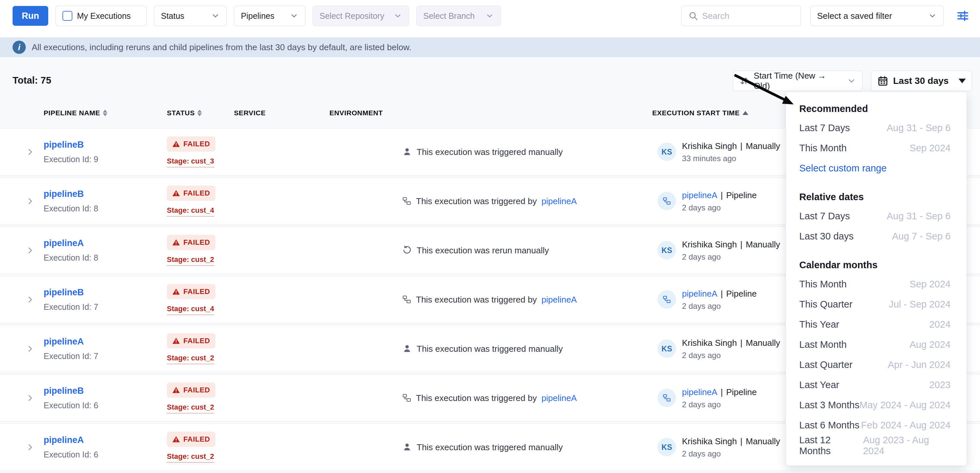 The image size is (980, 473). Describe the element at coordinates (459, 16) in the screenshot. I see `select-branch-dropdown: Select Branch` at that location.